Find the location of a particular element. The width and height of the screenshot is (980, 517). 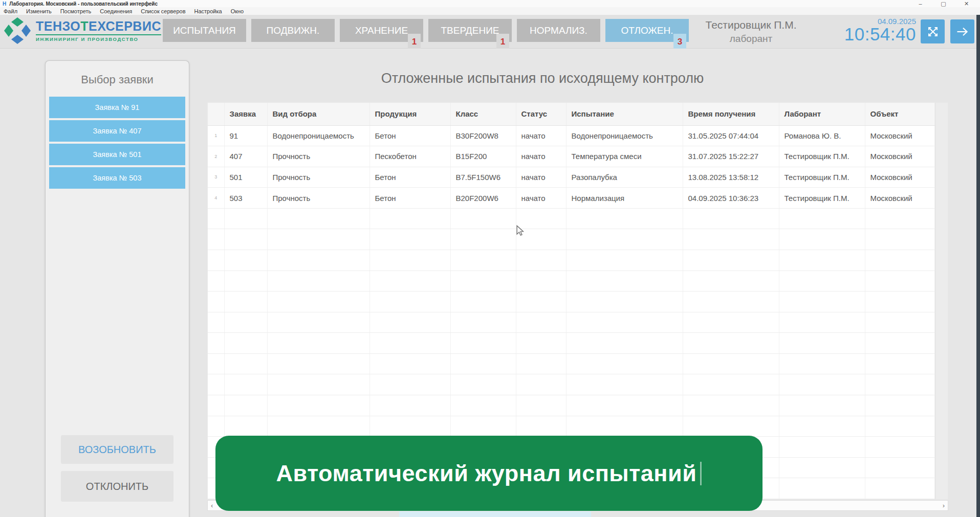

table-cell: B15F200 is located at coordinates (483, 156).